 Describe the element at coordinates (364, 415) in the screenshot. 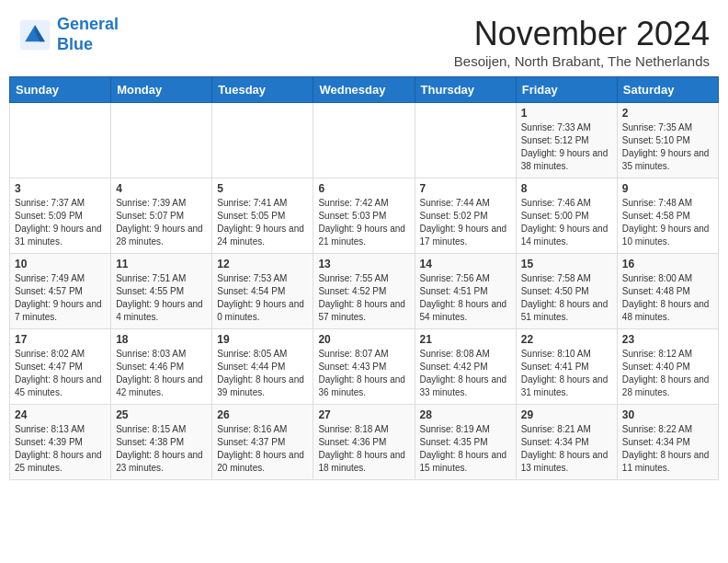

I see `day-number: 27` at that location.